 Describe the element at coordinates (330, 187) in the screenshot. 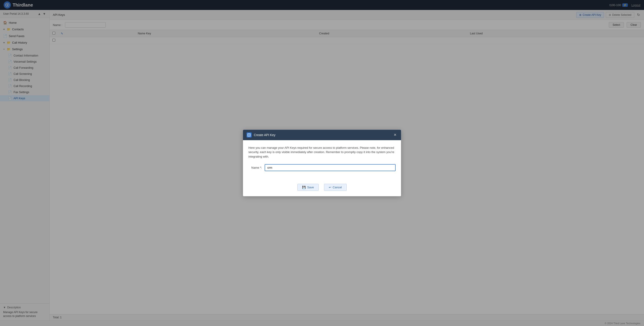

I see `cancel-icon: ↩` at that location.